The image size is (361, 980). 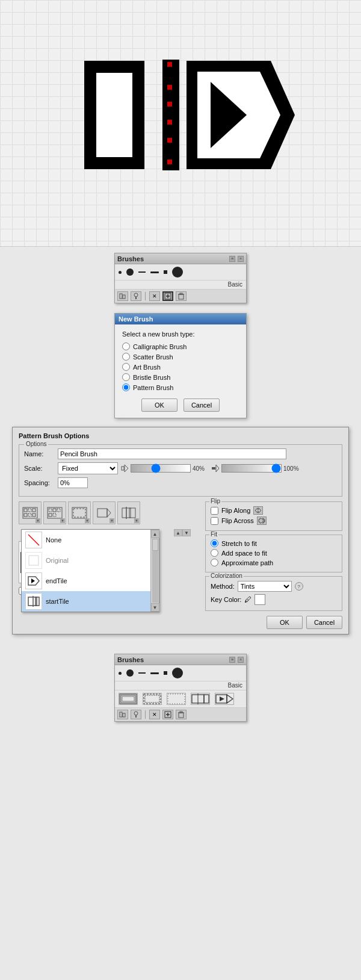 What do you see at coordinates (30, 513) in the screenshot?
I see `tile-btn-side: ▼` at bounding box center [30, 513].